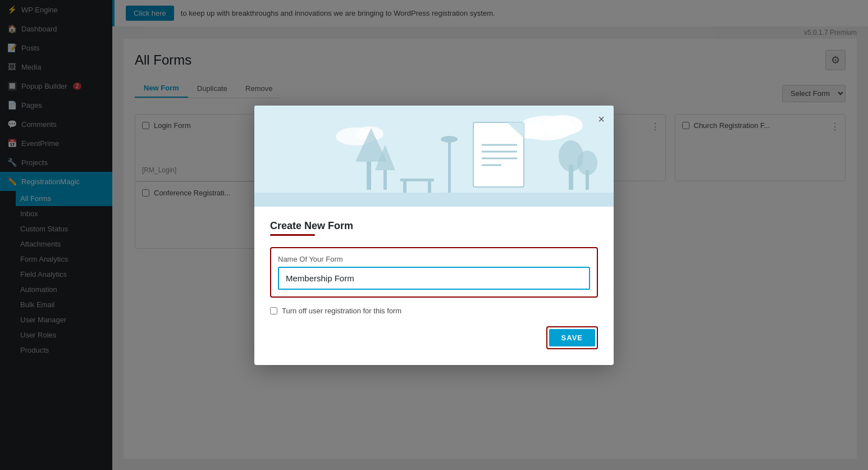  I want to click on illustration-svg, so click(434, 156).